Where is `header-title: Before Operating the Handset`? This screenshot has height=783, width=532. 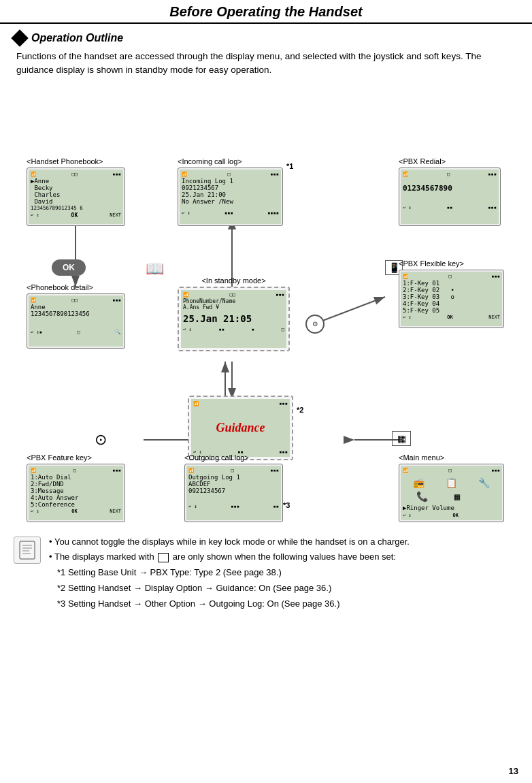 header-title: Before Operating the Handset is located at coordinates (265, 12).